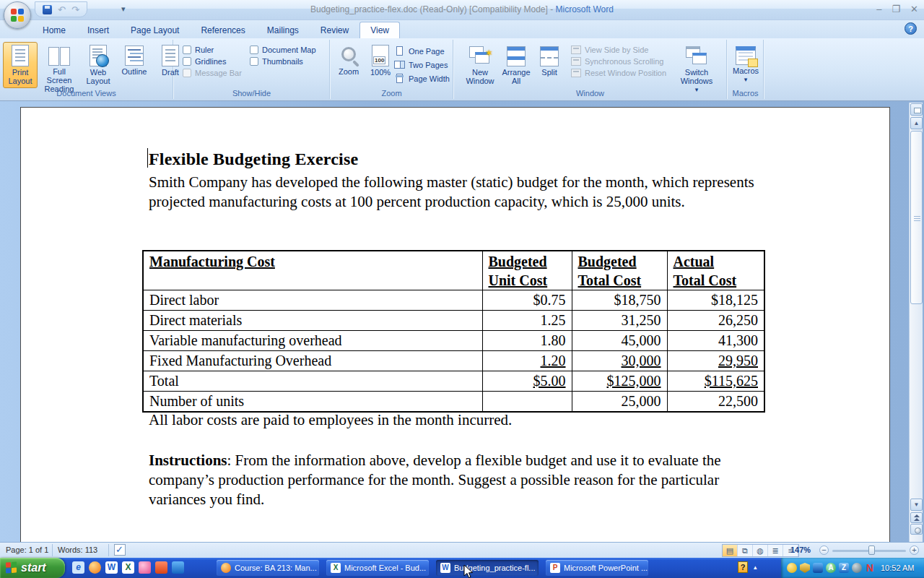 This screenshot has width=924, height=578. What do you see at coordinates (134, 64) in the screenshot?
I see `outline-button: Outline` at bounding box center [134, 64].